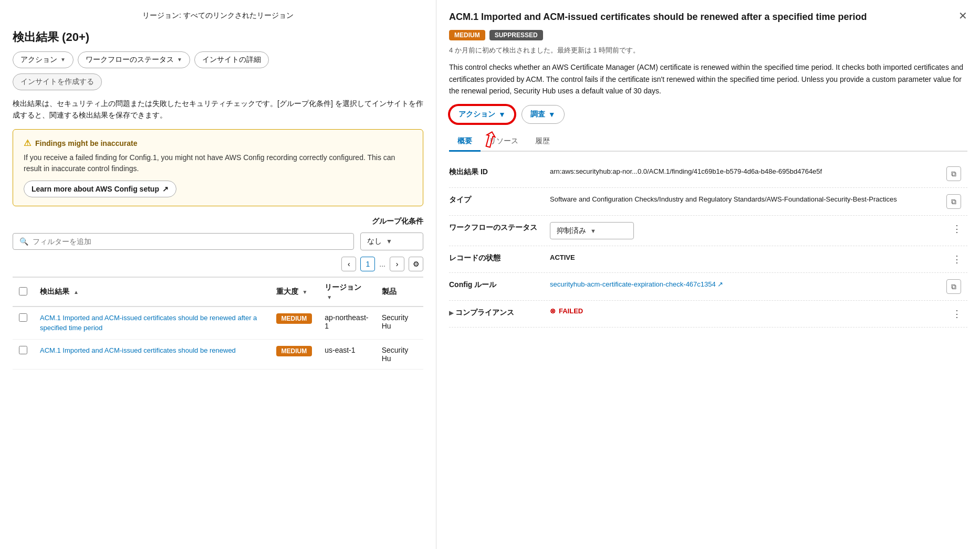 The height and width of the screenshot is (549, 980). What do you see at coordinates (218, 109) in the screenshot?
I see `findings-description: 検出結果は、セキュリティ上の問題または失敗したセキュリティチェックです。[グルー…` at bounding box center [218, 109].